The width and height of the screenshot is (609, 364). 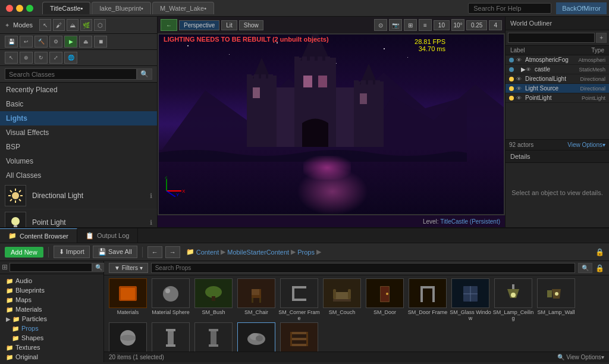 What do you see at coordinates (299, 300) in the screenshot?
I see `asset-sm-corner-frame: SM_Corner Frame` at bounding box center [299, 300].